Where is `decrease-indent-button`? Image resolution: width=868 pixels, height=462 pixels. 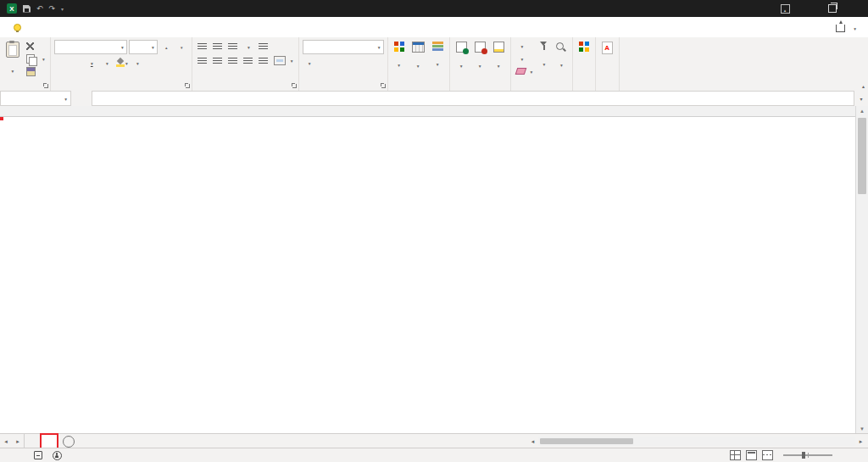 decrease-indent-button is located at coordinates (248, 61).